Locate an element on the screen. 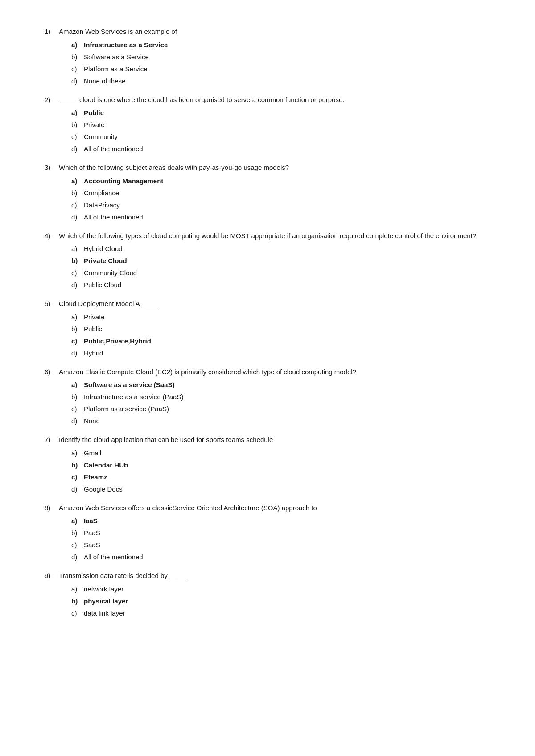 This screenshot has width=535, height=756. question-item: 7)Identify the cloud application that ca… is located at coordinates (272, 465).